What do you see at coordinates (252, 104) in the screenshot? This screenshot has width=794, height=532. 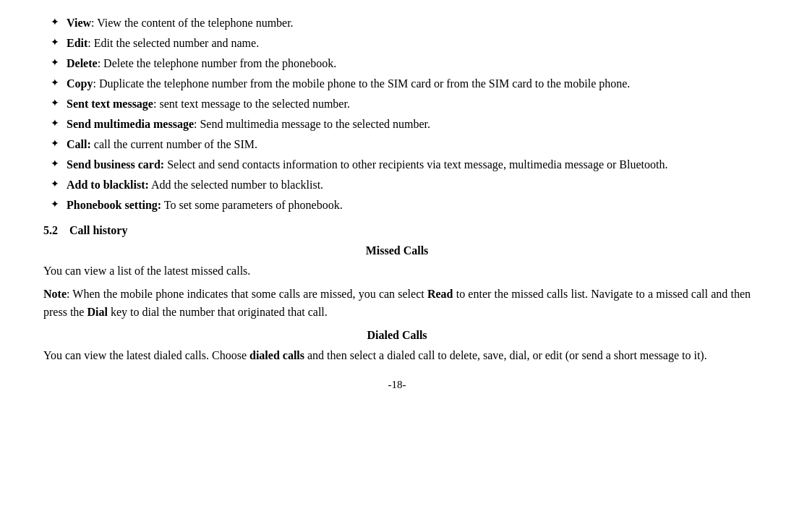 I see `bullet-sent-rest: : sent text message to the selected numb…` at bounding box center [252, 104].